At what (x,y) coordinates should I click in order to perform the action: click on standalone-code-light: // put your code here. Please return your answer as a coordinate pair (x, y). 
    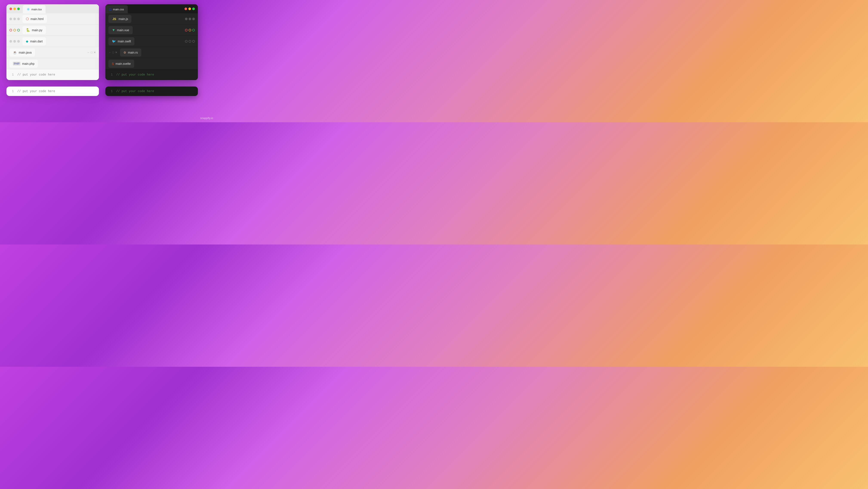
    Looking at the image, I should click on (36, 91).